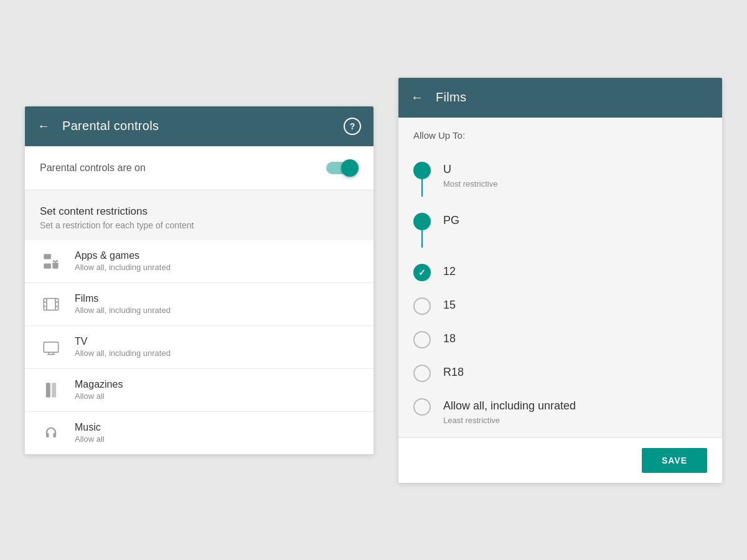 This screenshot has width=747, height=560. I want to click on films-desc: Allow all, including unrated, so click(217, 310).